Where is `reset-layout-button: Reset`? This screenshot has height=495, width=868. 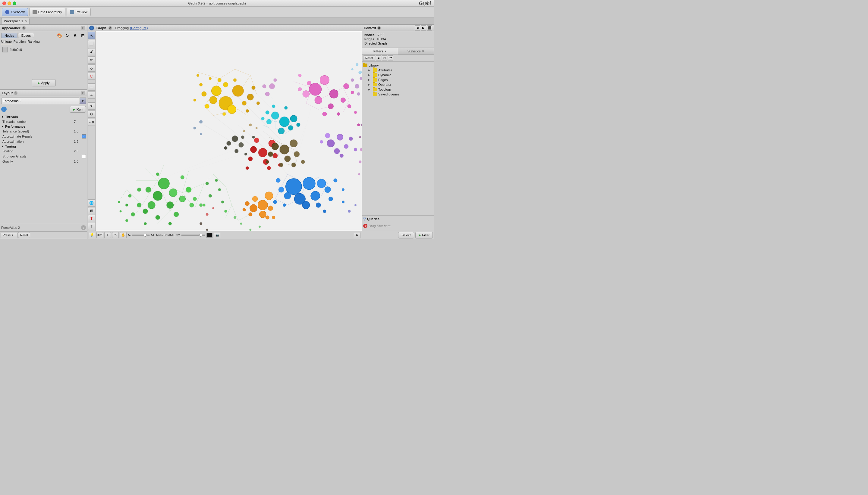
reset-layout-button: Reset is located at coordinates (24, 235).